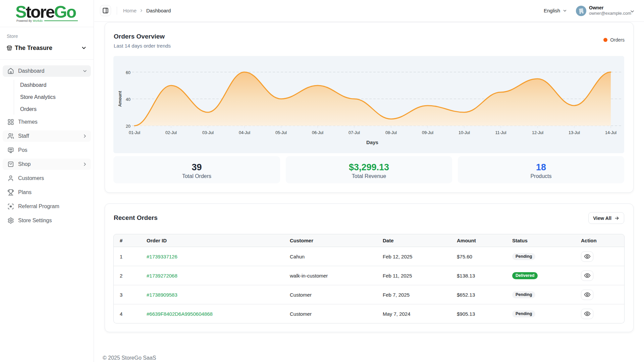 This screenshot has height=362, width=644. Describe the element at coordinates (500, 133) in the screenshot. I see `svg-text: 11-Jul` at that location.